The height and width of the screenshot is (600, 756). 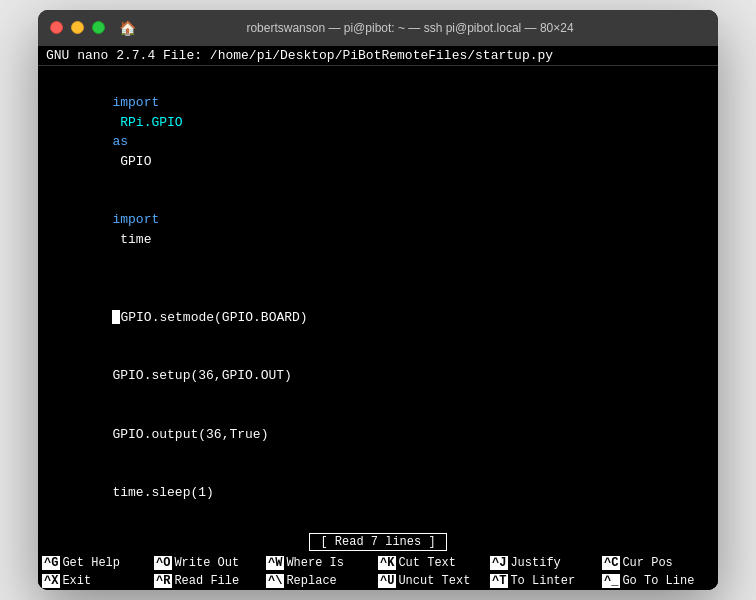 I want to click on key-replace: ^\, so click(x=275, y=581).